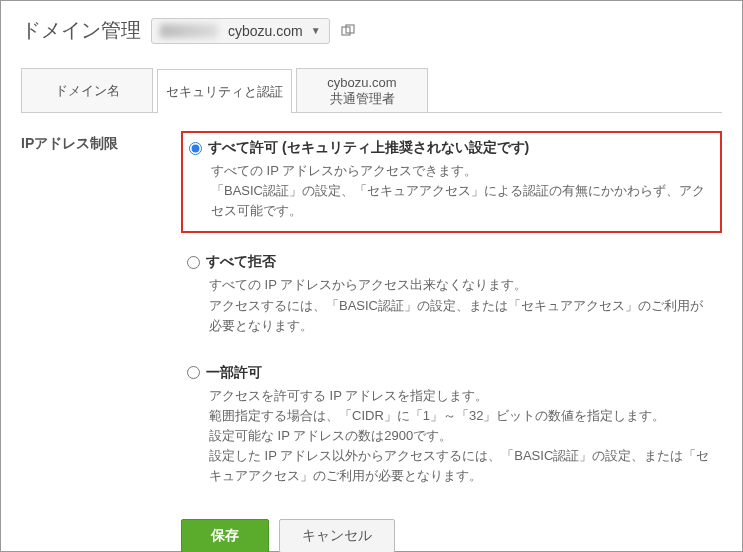 This screenshot has height=552, width=743. Describe the element at coordinates (460, 171) in the screenshot. I see `desc-line: すべての IP アドレスからアクセスできます。` at that location.